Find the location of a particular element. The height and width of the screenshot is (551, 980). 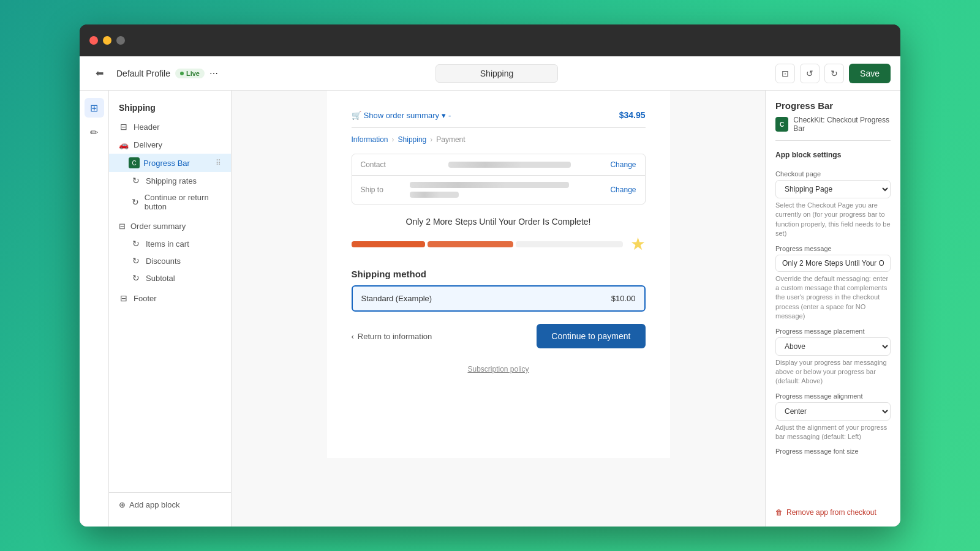

ship-to-change-link: Change is located at coordinates (623, 190).